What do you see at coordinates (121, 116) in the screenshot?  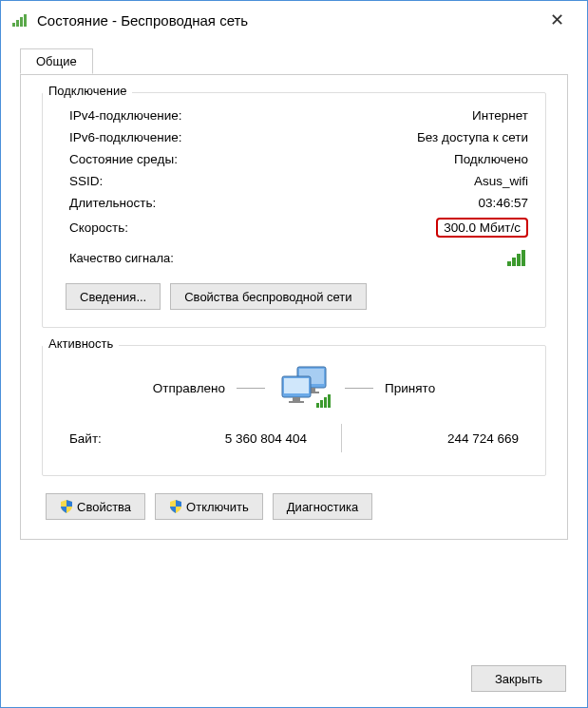 I see `ipv4-label: IPv4-подключение:` at bounding box center [121, 116].